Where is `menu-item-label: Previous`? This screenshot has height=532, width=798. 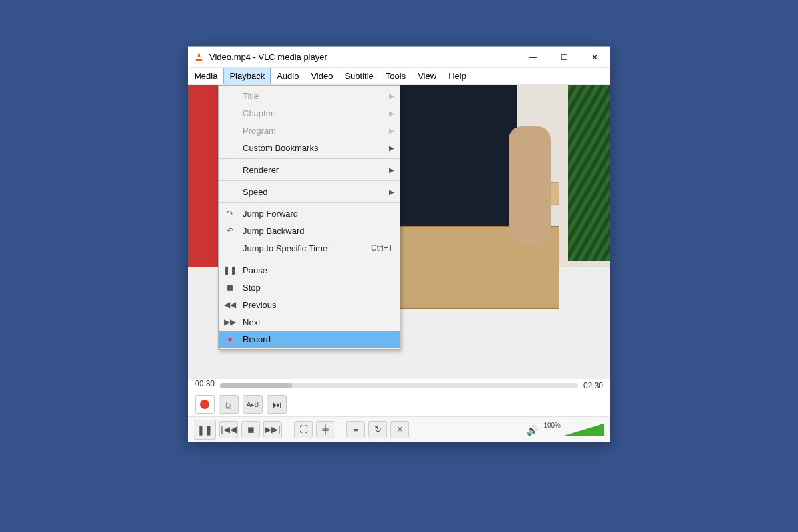
menu-item-label: Previous is located at coordinates (318, 305).